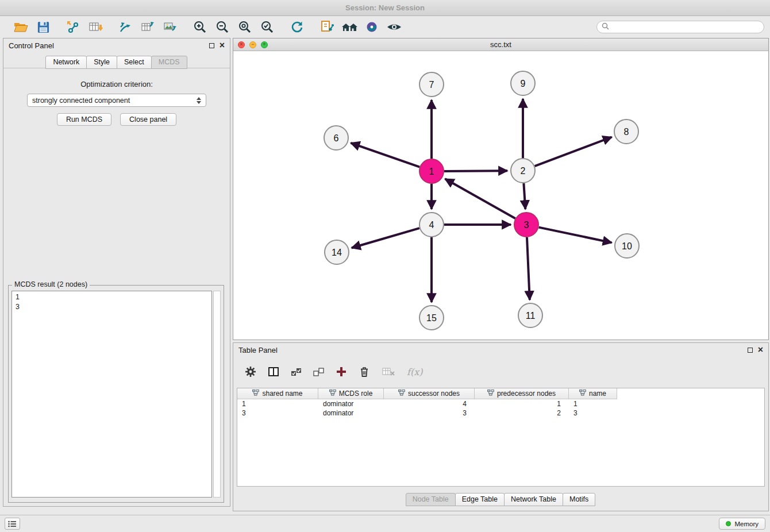  I want to click on tab-select: Select, so click(134, 62).